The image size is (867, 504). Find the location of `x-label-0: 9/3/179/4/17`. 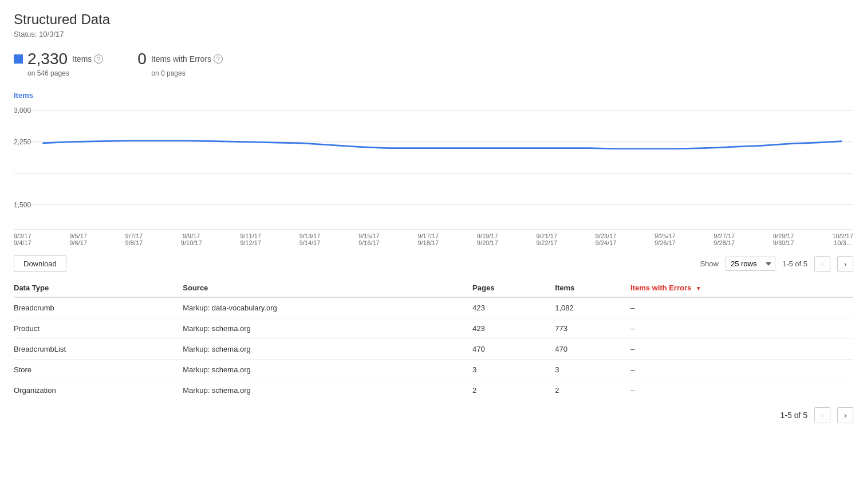

x-label-0: 9/3/179/4/17 is located at coordinates (23, 239).